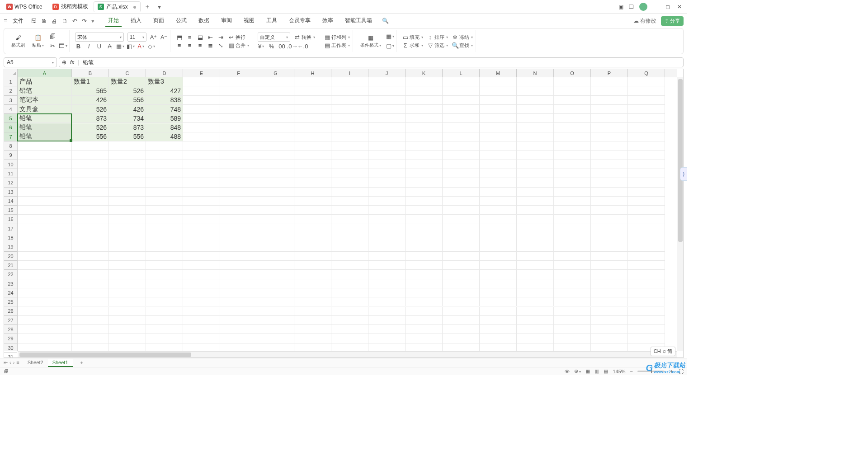 This screenshot has width=868, height=470. I want to click on view-normal-icon: ▦, so click(588, 371).